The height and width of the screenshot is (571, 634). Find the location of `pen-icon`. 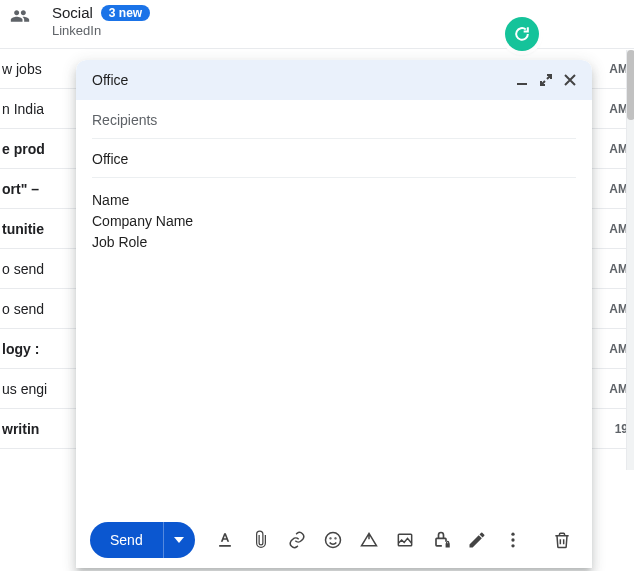

pen-icon is located at coordinates (477, 540).